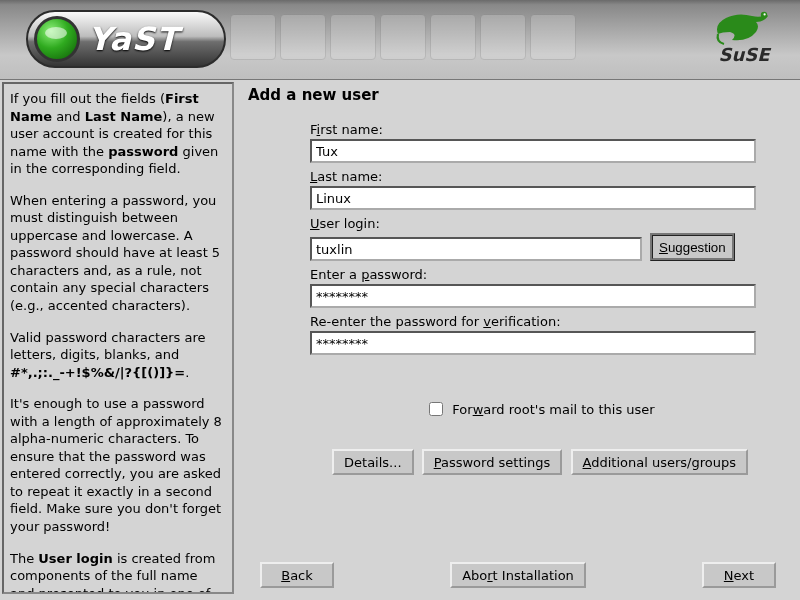 This screenshot has width=800, height=600. I want to click on password-verify-label: Re-enter the password for verification:, so click(540, 322).